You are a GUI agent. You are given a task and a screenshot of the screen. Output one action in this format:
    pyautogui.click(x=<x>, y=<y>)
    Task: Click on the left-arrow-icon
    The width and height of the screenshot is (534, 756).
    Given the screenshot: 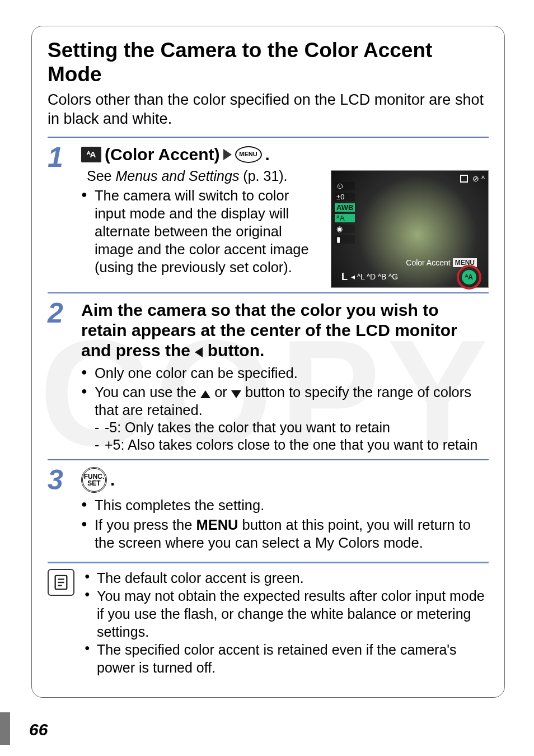 What is the action you would take?
    pyautogui.click(x=199, y=352)
    